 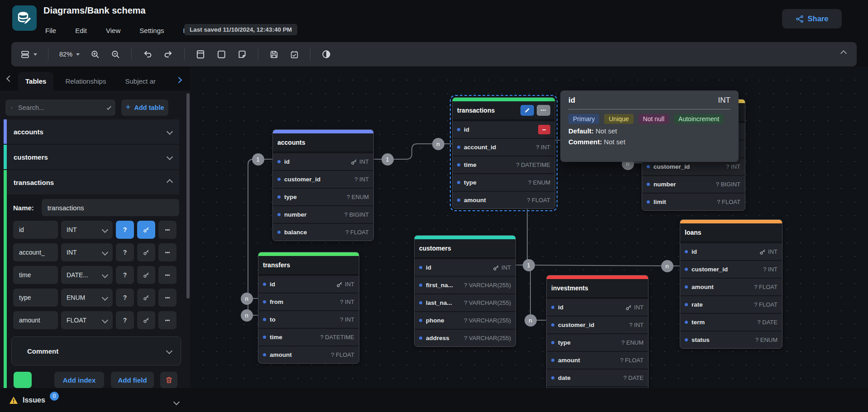 I want to click on table-header: accounts, so click(x=323, y=143).